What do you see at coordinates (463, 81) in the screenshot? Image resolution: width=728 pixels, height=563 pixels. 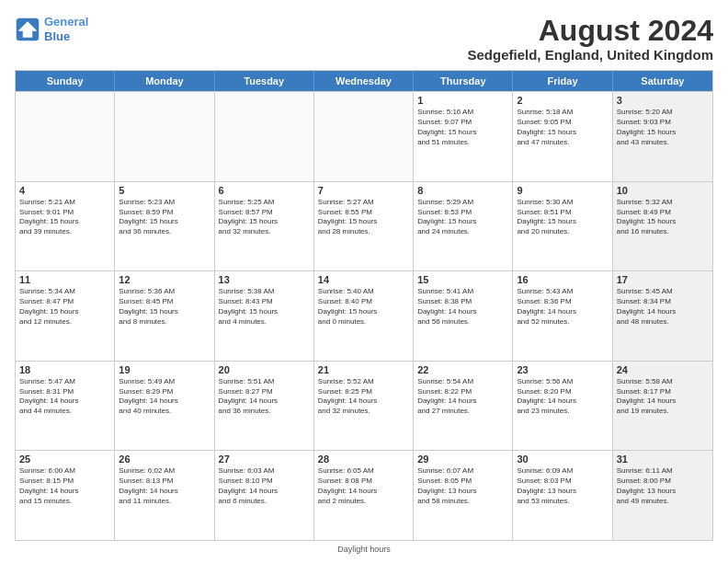 I see `calendar-day-header: Thursday` at bounding box center [463, 81].